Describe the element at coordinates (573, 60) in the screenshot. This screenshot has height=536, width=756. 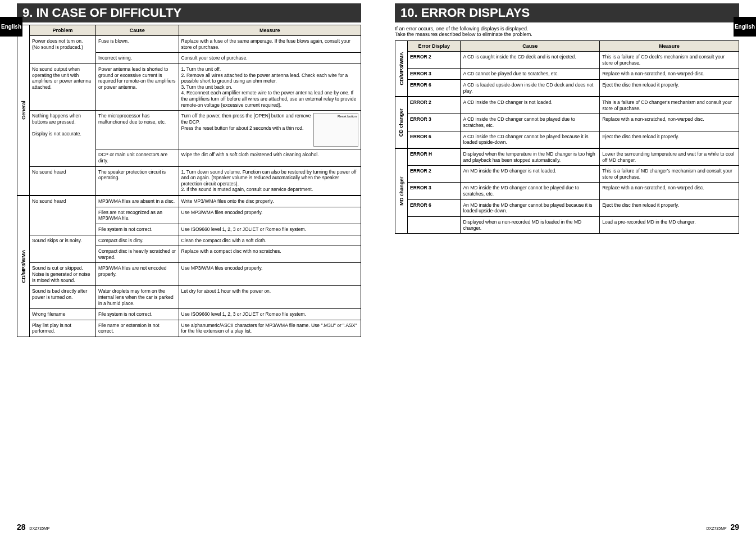
I see `table-row: ERROR 2A CD is caught inside the CD deck…` at that location.